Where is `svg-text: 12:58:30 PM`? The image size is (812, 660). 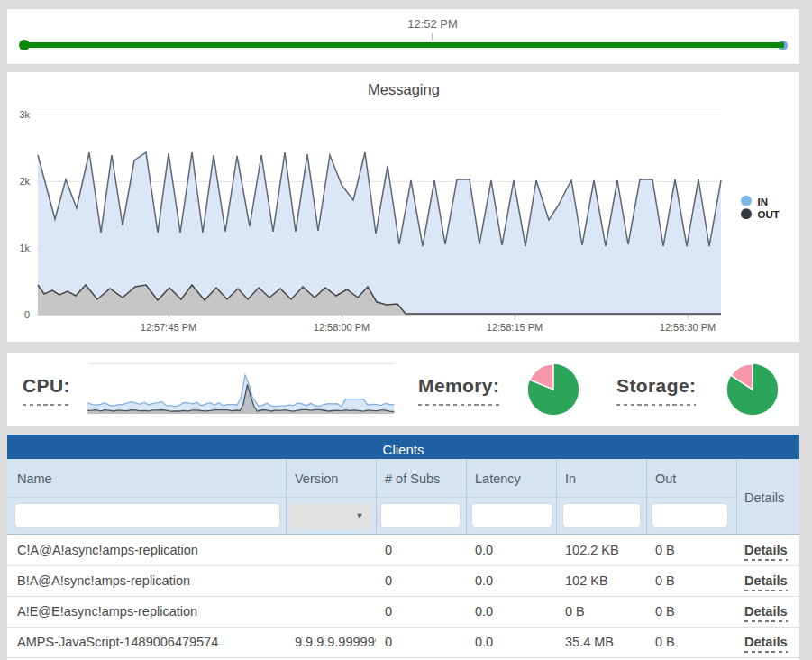 svg-text: 12:58:30 PM is located at coordinates (688, 327).